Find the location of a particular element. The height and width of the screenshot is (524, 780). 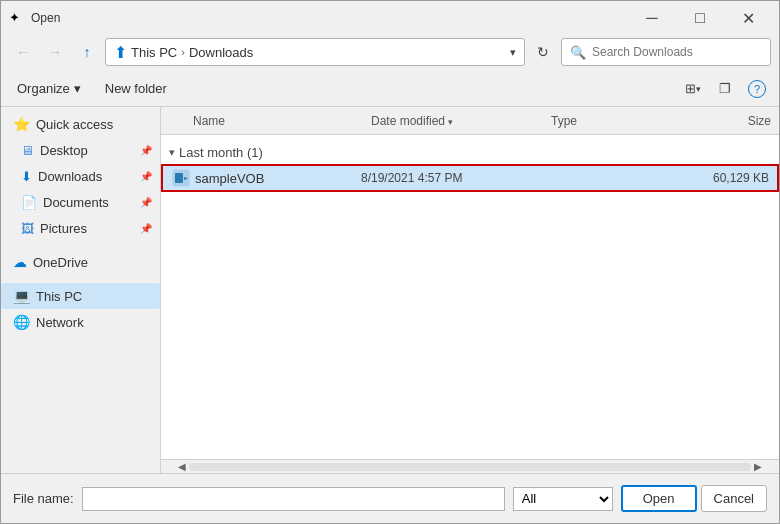

sidebar-item-label: Desktop is located at coordinates (87, 150).